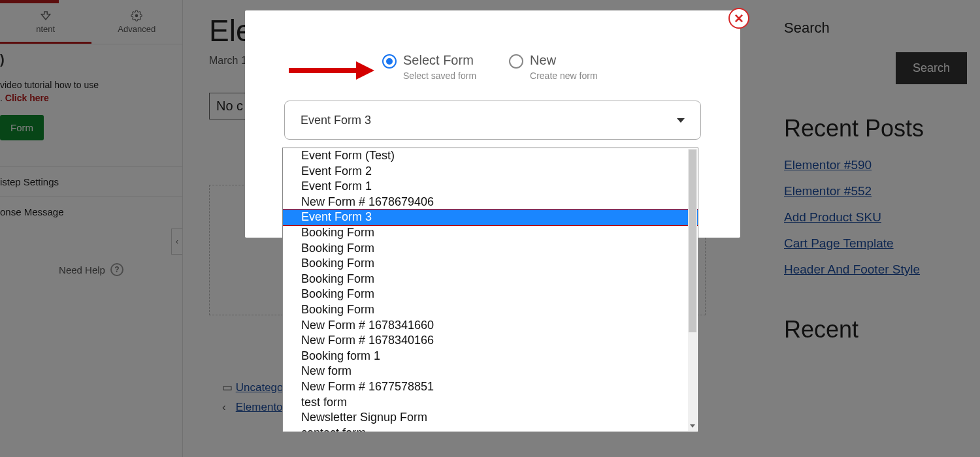 This screenshot has height=457, width=980. I want to click on recent-post-link: Cart Page Template, so click(875, 244).